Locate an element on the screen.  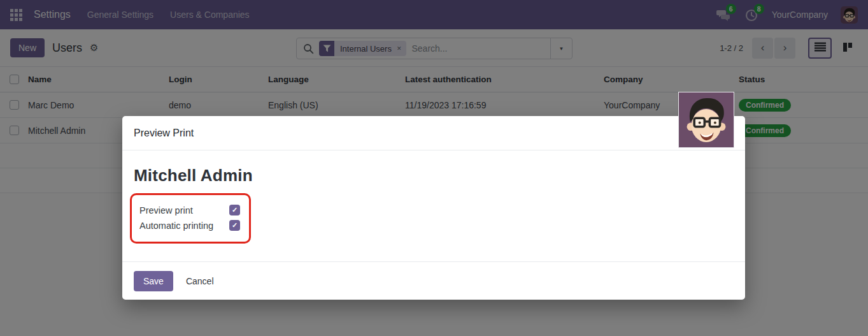
preview-print-checkbox is located at coordinates (234, 210).